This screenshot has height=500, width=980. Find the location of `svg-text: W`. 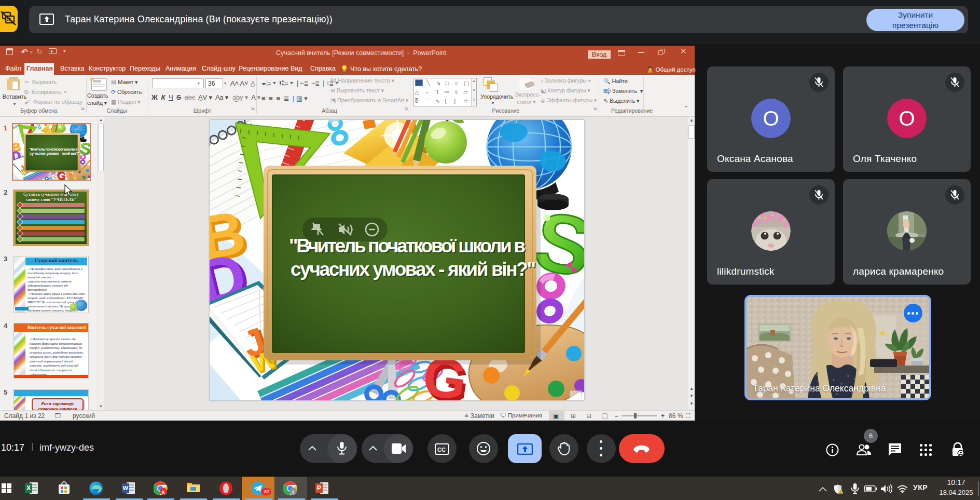

svg-text: W is located at coordinates (126, 488).